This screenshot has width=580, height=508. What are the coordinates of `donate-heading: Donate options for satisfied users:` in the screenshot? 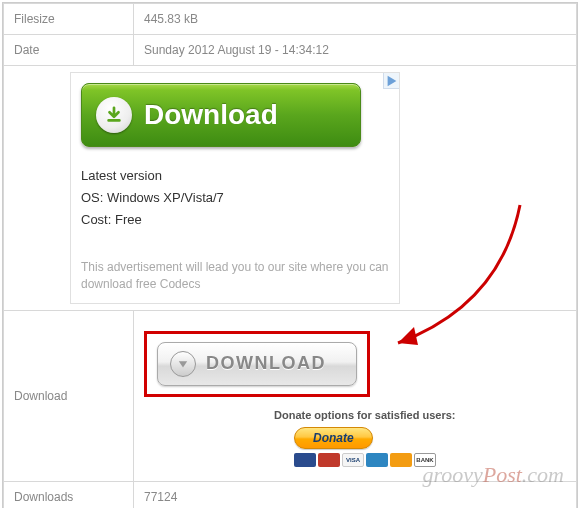 It's located at (420, 415).